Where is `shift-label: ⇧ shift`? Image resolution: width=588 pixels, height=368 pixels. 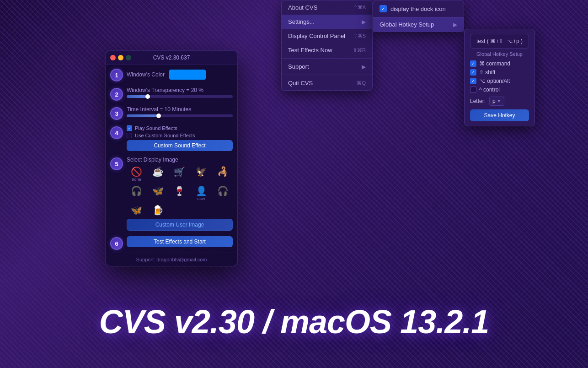 shift-label: ⇧ shift is located at coordinates (487, 72).